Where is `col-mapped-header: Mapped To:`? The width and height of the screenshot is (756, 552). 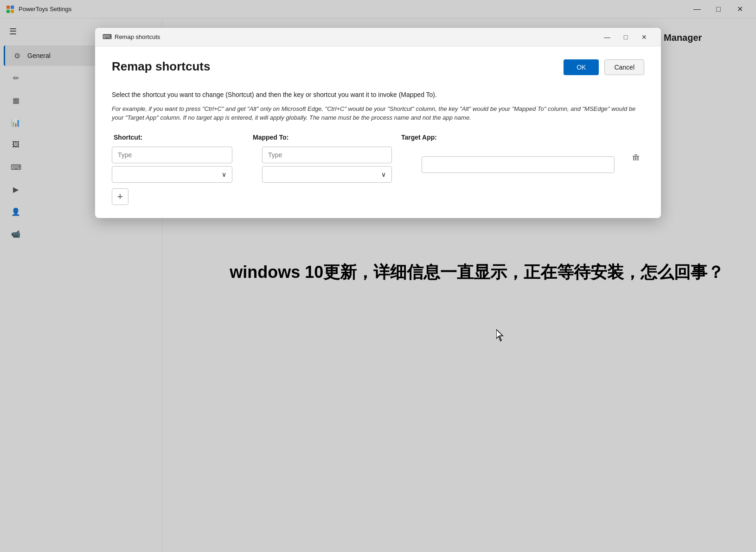 col-mapped-header: Mapped To: is located at coordinates (318, 137).